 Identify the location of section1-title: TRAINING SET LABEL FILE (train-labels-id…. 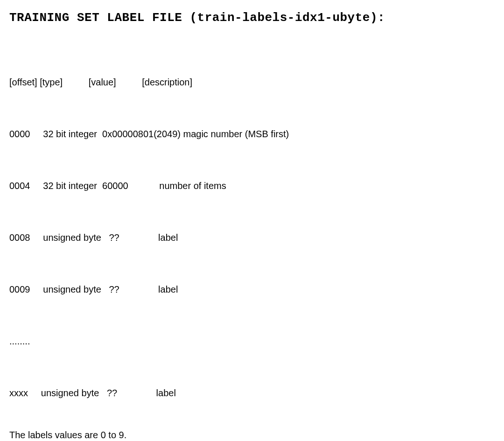
(252, 18).